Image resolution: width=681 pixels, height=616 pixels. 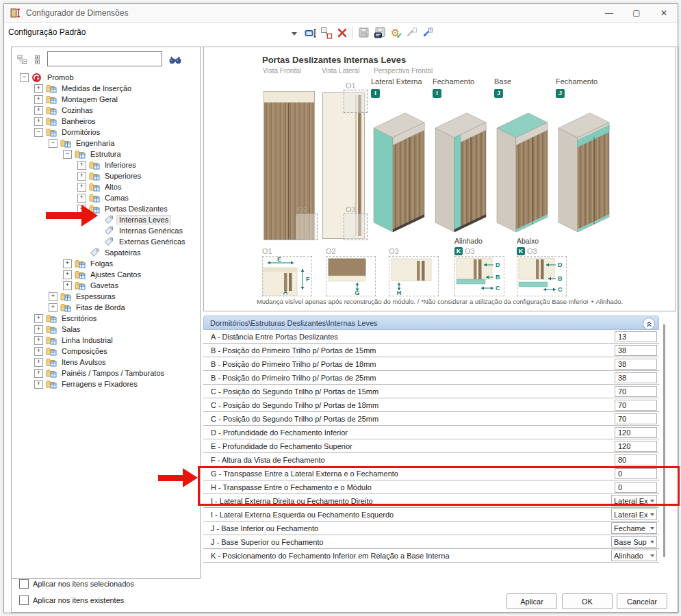 I want to click on tree-item-salas: +Salas, so click(x=105, y=329).